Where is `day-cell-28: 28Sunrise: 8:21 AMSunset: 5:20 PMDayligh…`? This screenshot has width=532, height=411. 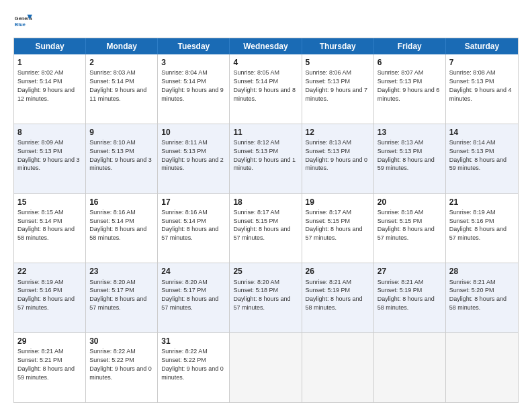
day-cell-28: 28Sunrise: 8:21 AMSunset: 5:20 PMDayligh… is located at coordinates (482, 298).